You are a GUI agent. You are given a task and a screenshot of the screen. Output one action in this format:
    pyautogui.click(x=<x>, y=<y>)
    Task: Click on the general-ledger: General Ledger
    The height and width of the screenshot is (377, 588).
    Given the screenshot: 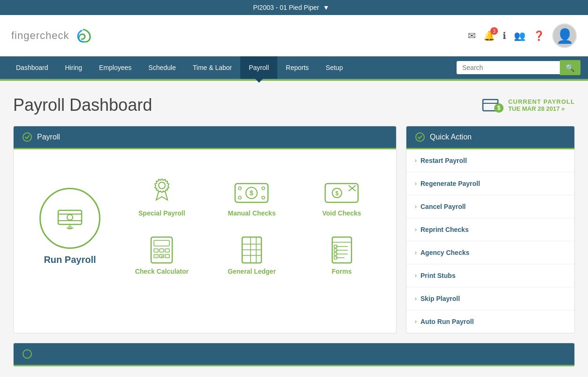 What is the action you would take?
    pyautogui.click(x=252, y=255)
    